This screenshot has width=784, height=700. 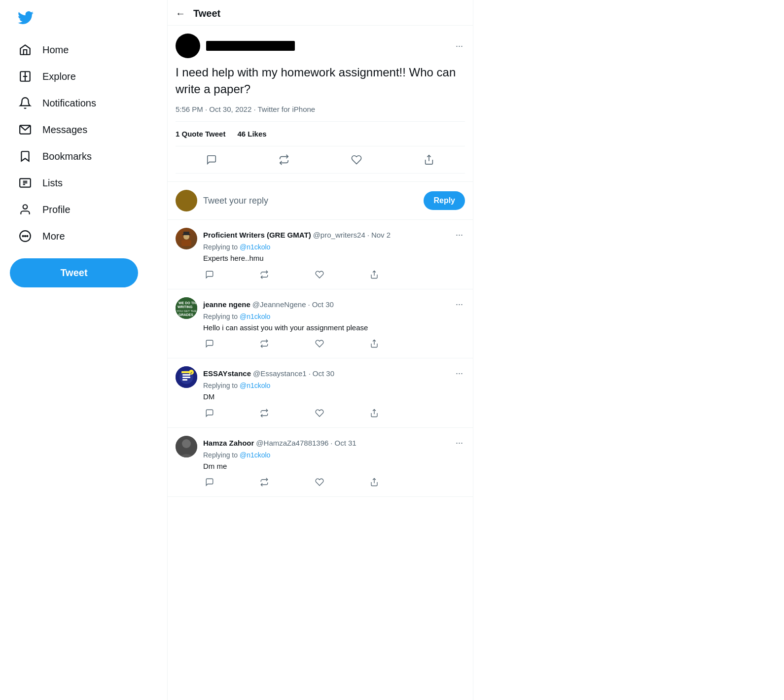 What do you see at coordinates (186, 447) in the screenshot?
I see `reply-avatar-hamza` at bounding box center [186, 447].